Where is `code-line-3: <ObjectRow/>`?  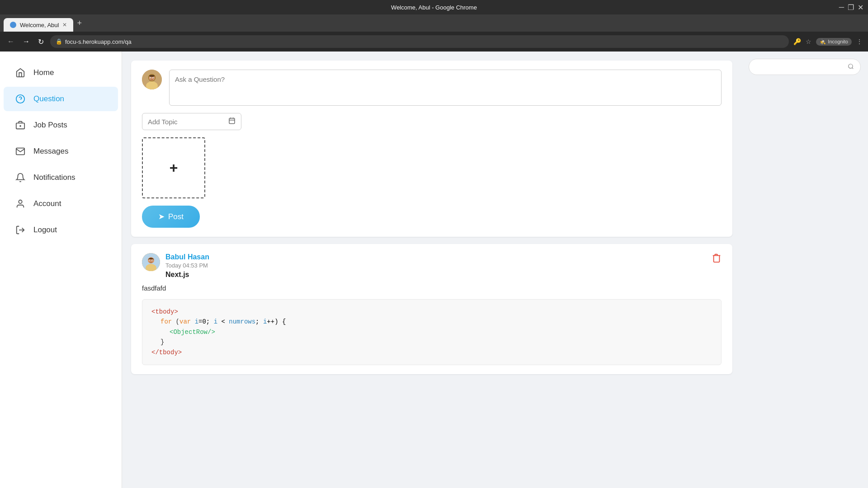 code-line-3: <ObjectRow/> is located at coordinates (441, 332).